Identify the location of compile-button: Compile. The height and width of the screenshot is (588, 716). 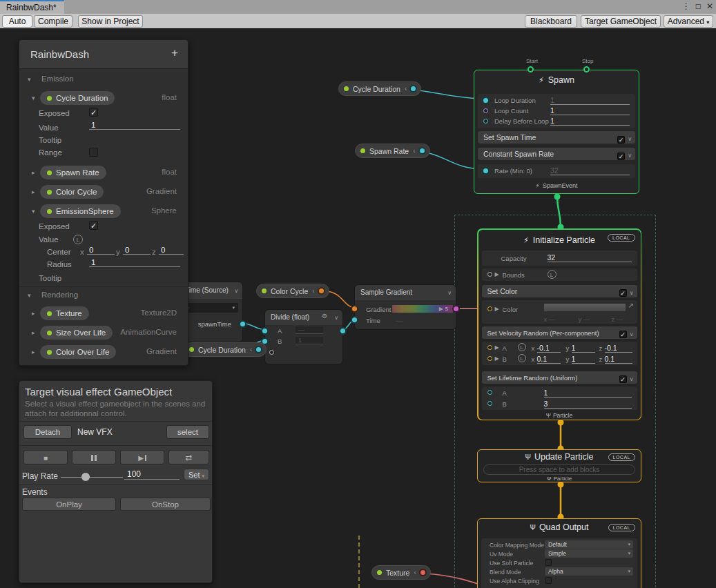
(53, 21).